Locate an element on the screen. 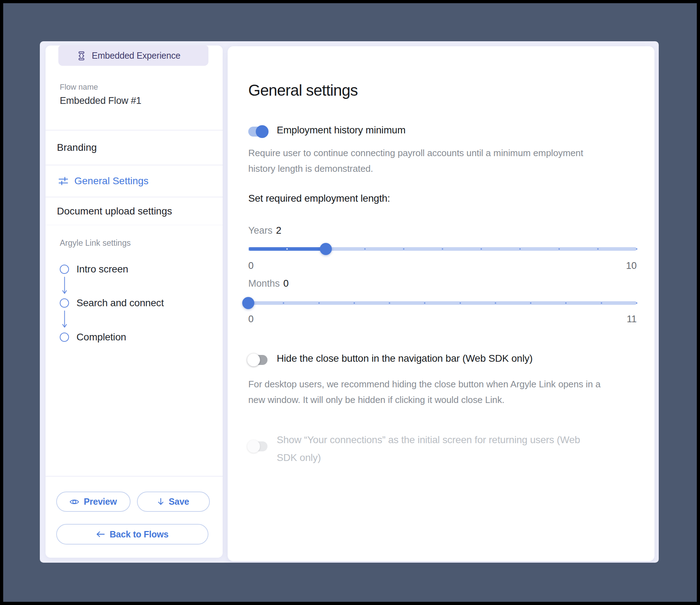  tune-sliders-icon is located at coordinates (63, 181).